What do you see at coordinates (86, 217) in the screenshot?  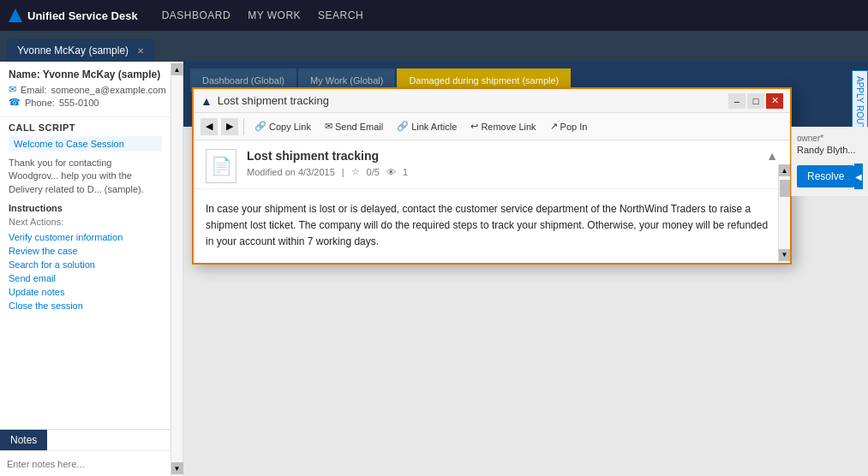 I see `call-script-section: CALL SCRIPT Welcome to Case Session Than…` at bounding box center [86, 217].